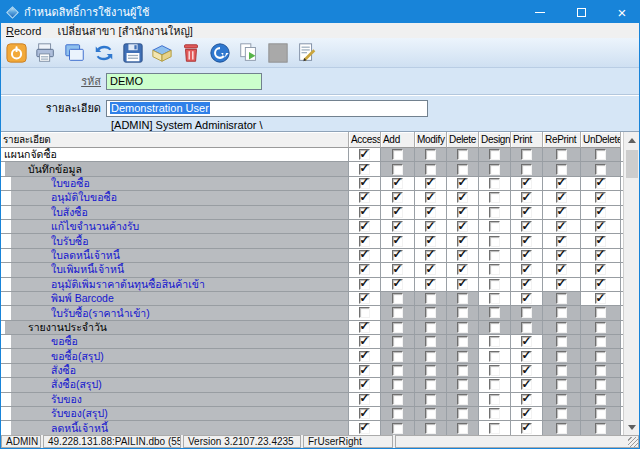 The height and width of the screenshot is (449, 640). I want to click on resize-grip, so click(633, 442).